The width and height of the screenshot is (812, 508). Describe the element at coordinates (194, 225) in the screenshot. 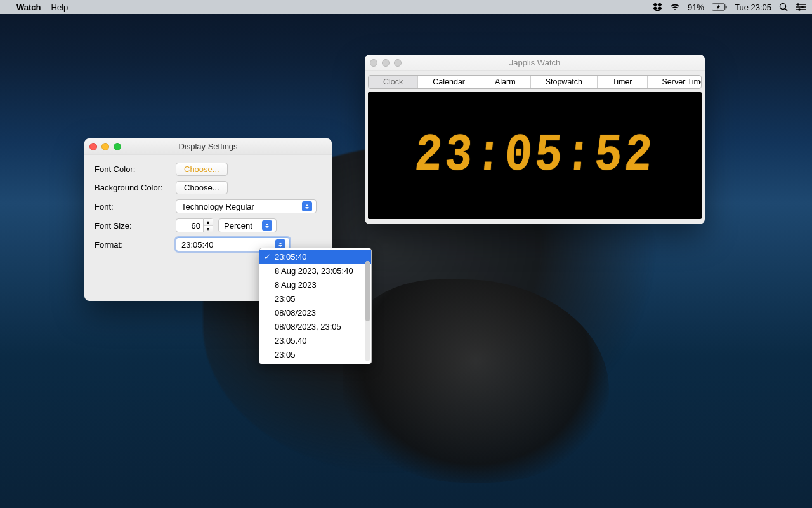

I see `font-size-stepper: ▲▼` at that location.